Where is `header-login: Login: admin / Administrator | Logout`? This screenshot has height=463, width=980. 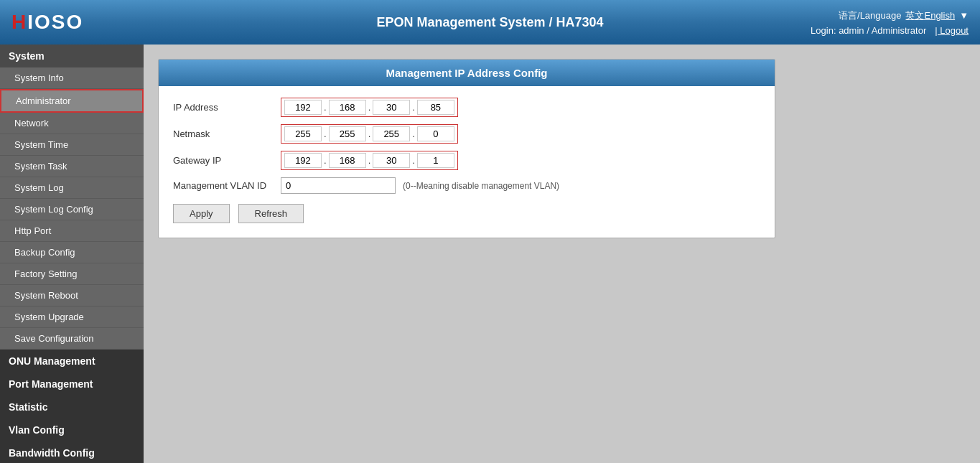
header-login: Login: admin / Administrator | Logout is located at coordinates (890, 30).